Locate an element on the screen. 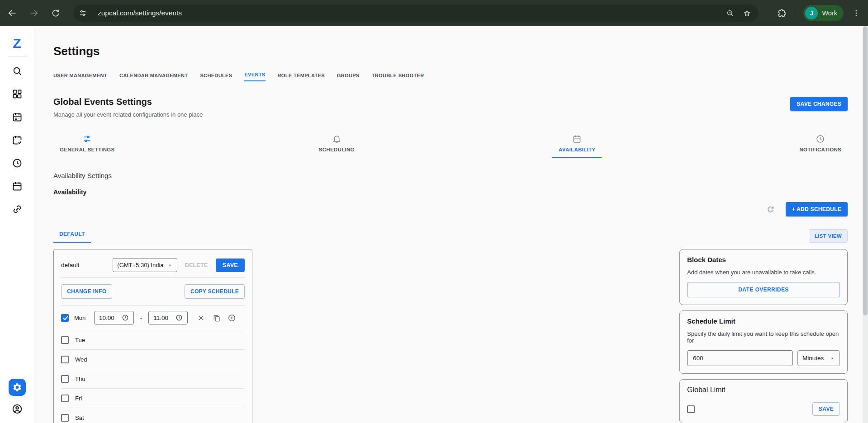  list-view-button: LIST VIEW is located at coordinates (828, 236).